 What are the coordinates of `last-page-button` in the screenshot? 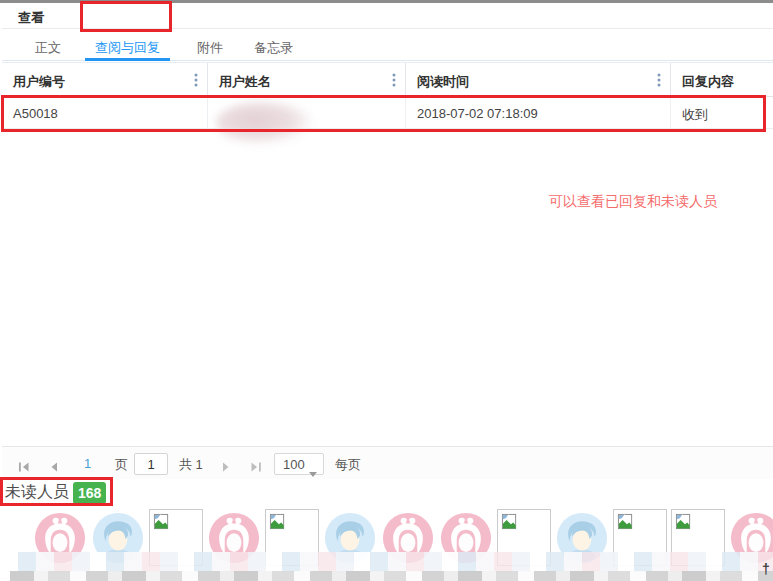 It's located at (256, 463).